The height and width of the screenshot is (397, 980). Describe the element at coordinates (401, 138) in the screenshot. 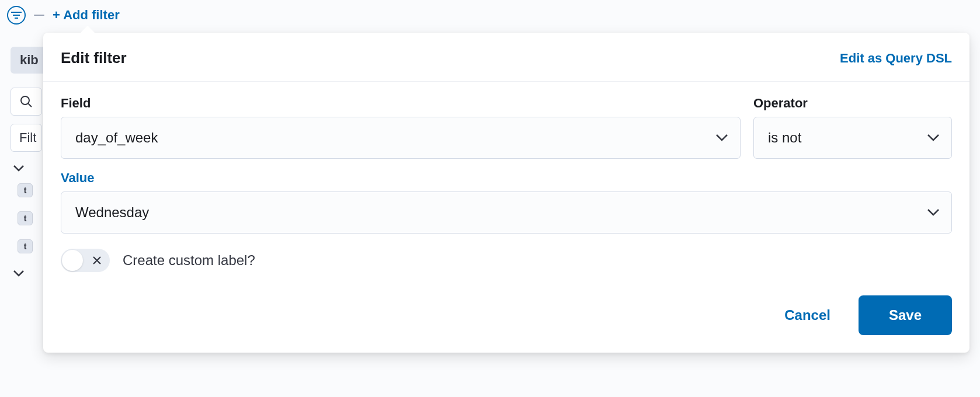

I see `field-select: day_of_week` at that location.